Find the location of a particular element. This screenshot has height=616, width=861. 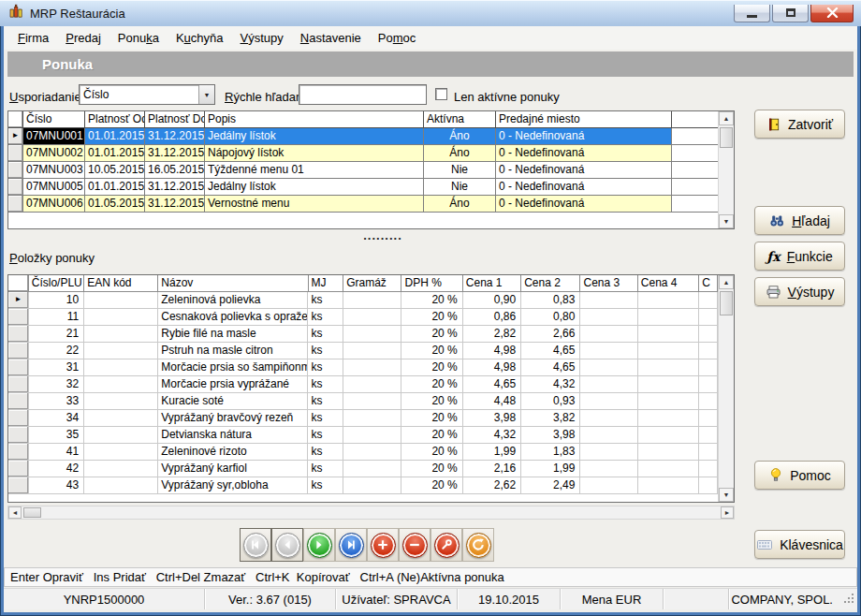

table-row: ►10Zeleninová polievkaks20 %0,900,83 is located at coordinates (363, 301).